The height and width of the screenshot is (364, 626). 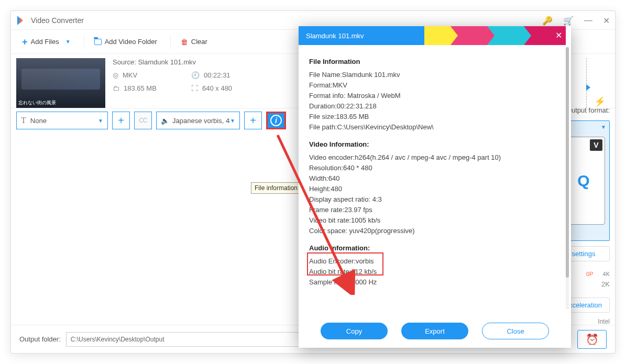 What do you see at coordinates (435, 331) in the screenshot?
I see `dialog-footer: Copy Export Close` at bounding box center [435, 331].